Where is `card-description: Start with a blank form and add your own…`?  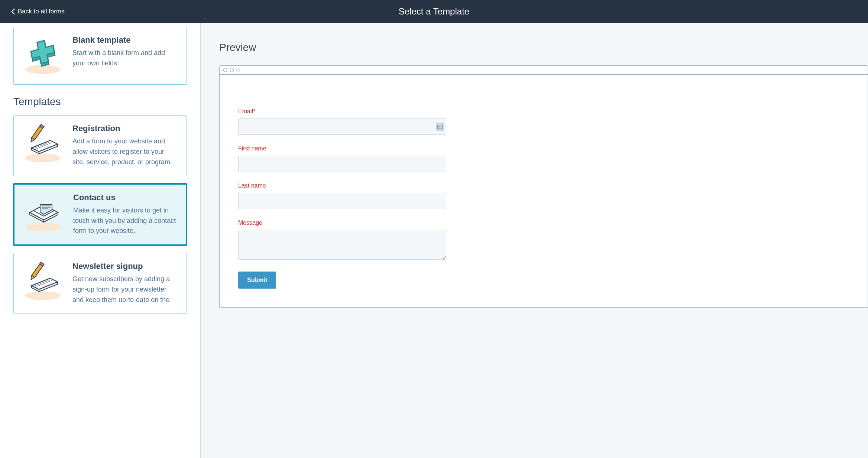
card-description: Start with a blank form and add your own… is located at coordinates (125, 58).